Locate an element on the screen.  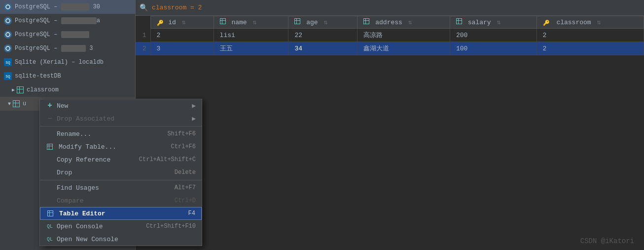
ctx-open-new-console: QL Open New Console is located at coordinates (121, 239).